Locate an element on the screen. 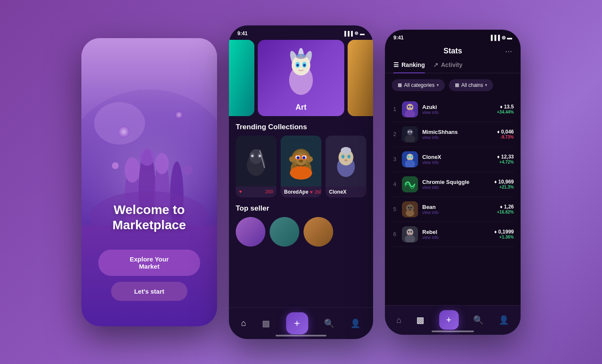 The image size is (602, 364). battery-icon: ▬ is located at coordinates (362, 33).